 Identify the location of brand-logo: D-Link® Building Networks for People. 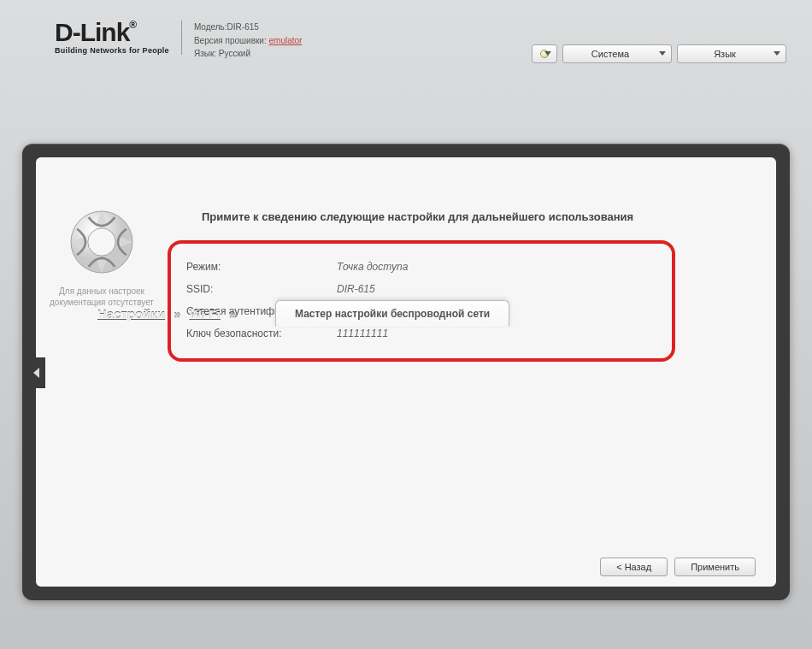
(112, 38).